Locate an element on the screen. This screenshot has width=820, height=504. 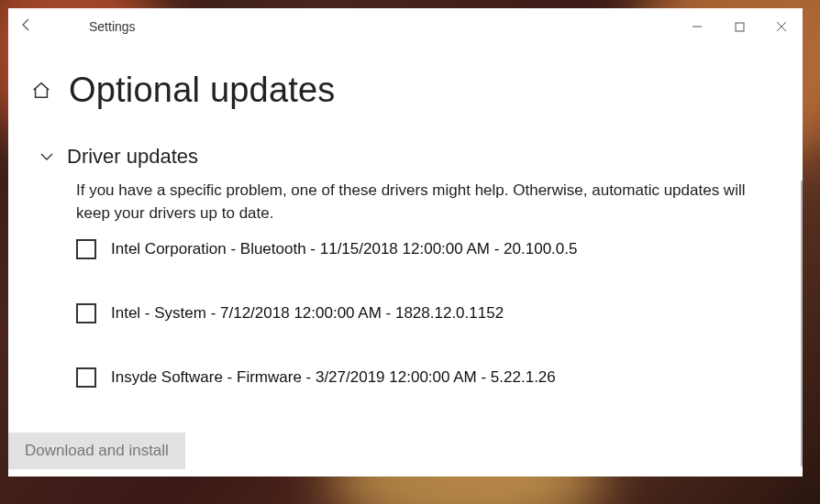
back-button is located at coordinates (27, 27).